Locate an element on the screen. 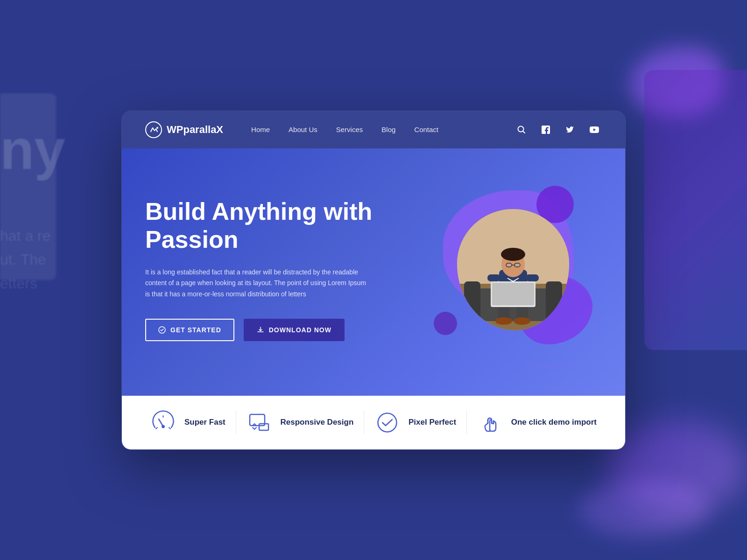 This screenshot has width=747, height=560. feature-one-click-label: One click demo import is located at coordinates (554, 422).